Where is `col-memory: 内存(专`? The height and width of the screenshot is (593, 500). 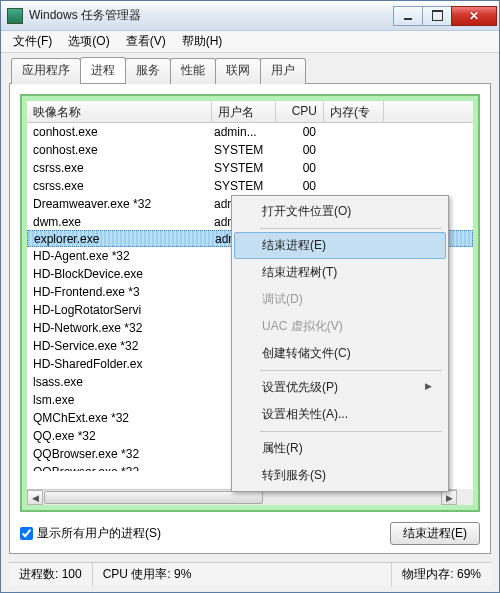 col-memory: 内存(专 is located at coordinates (354, 112).